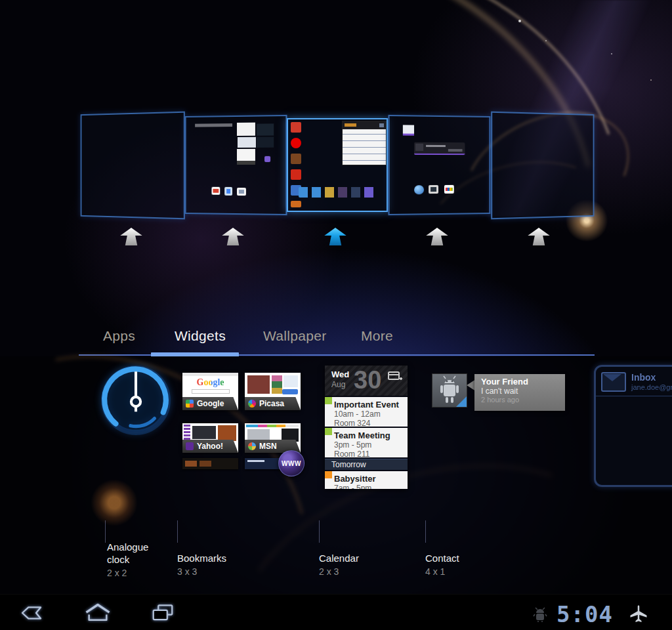  I want to click on calendar-event: Team Meeting 3pm - 5pm Room 211, so click(366, 442).